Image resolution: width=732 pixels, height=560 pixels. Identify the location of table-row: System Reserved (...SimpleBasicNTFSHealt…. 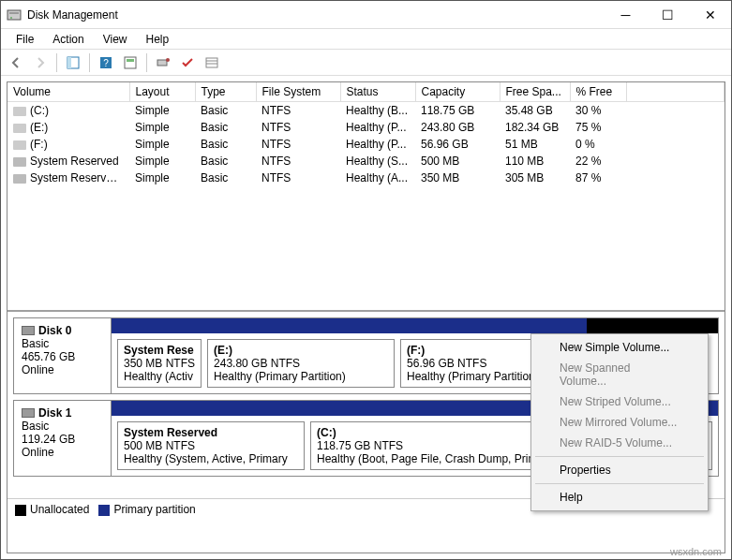
(366, 178).